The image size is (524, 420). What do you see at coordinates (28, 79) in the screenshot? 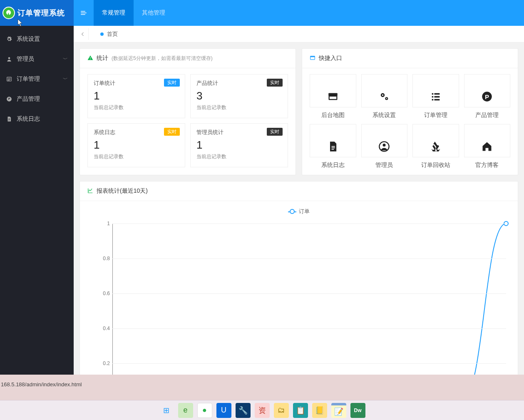
I see `sidebar-item-label: 订单管理` at bounding box center [28, 79].